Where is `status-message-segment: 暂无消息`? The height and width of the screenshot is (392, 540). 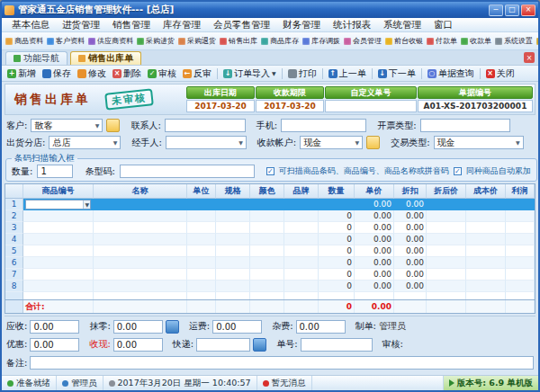 status-message-segment: 暂无消息 is located at coordinates (284, 383).